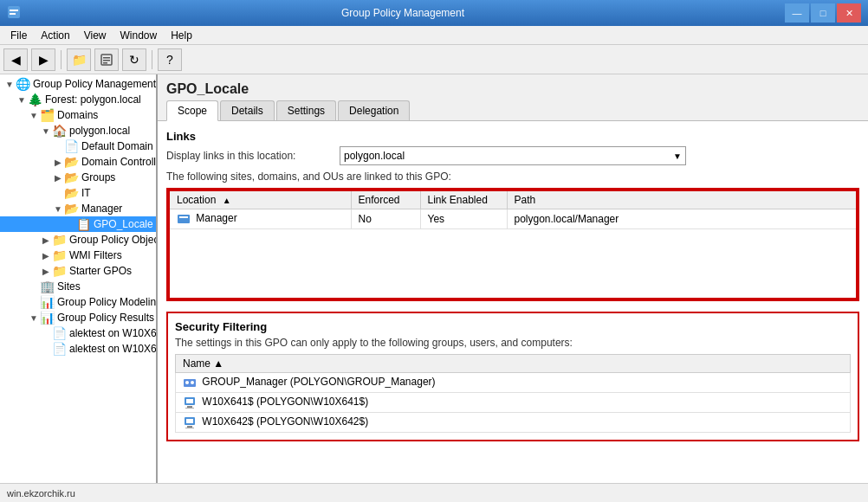 The width and height of the screenshot is (868, 502). I want to click on tree-gpo-locale: 📋 GPO_Locale, so click(78, 224).